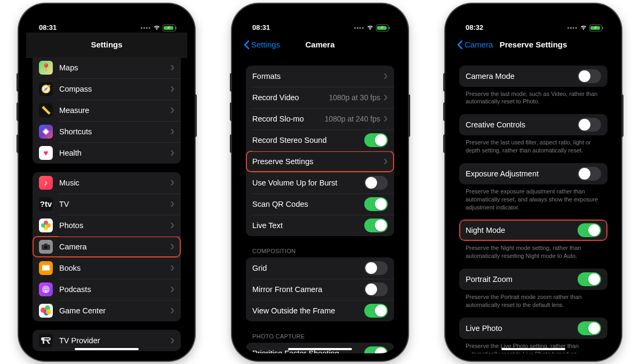 This screenshot has height=364, width=640. I want to click on row-volume-burst: Use Volume Up for Burst, so click(320, 183).